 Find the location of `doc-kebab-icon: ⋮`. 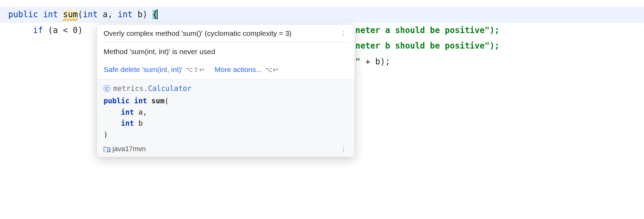

doc-kebab-icon: ⋮ is located at coordinates (343, 149).